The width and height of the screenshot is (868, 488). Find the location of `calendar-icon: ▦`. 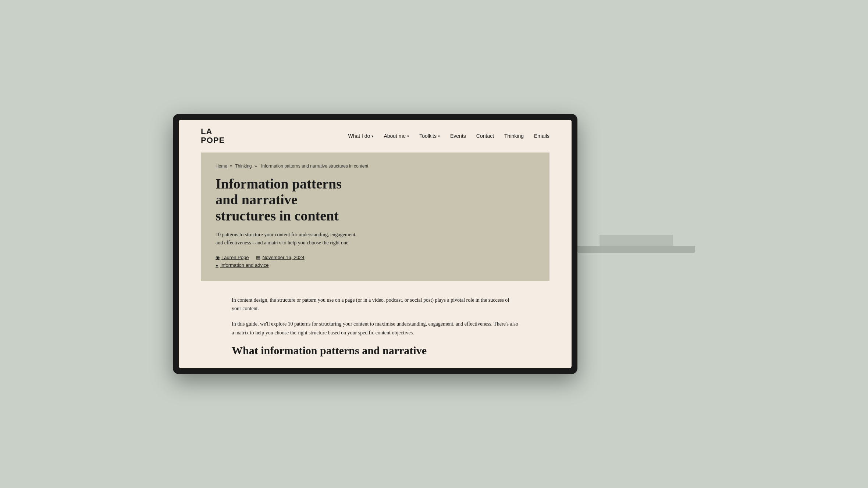

calendar-icon: ▦ is located at coordinates (258, 257).